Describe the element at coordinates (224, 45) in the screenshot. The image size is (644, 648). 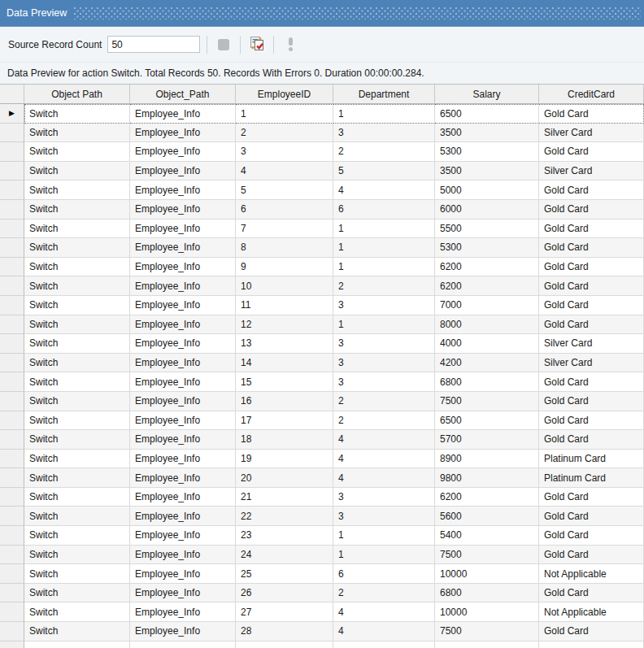
I see `stop-button` at that location.